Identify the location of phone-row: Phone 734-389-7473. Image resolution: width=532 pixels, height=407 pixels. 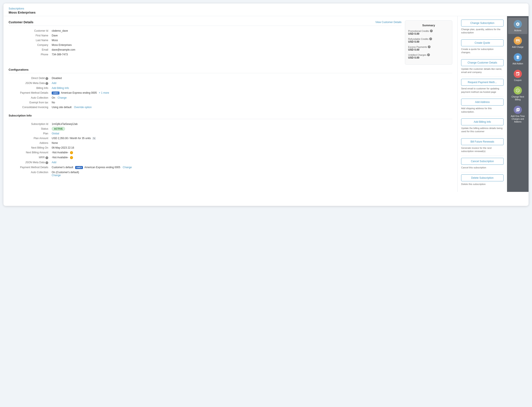
(205, 55).